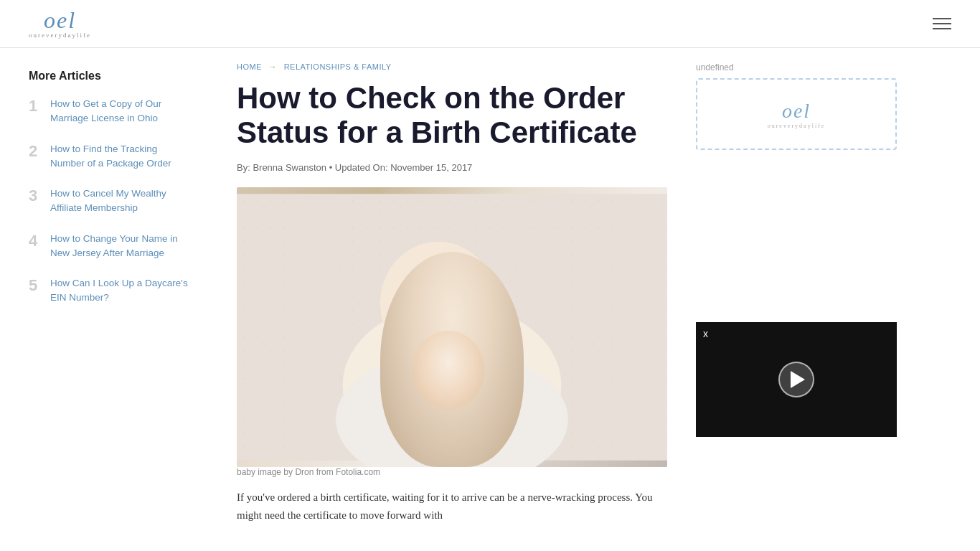 The width and height of the screenshot is (980, 551). What do you see at coordinates (796, 380) in the screenshot?
I see `video-play-button` at bounding box center [796, 380].